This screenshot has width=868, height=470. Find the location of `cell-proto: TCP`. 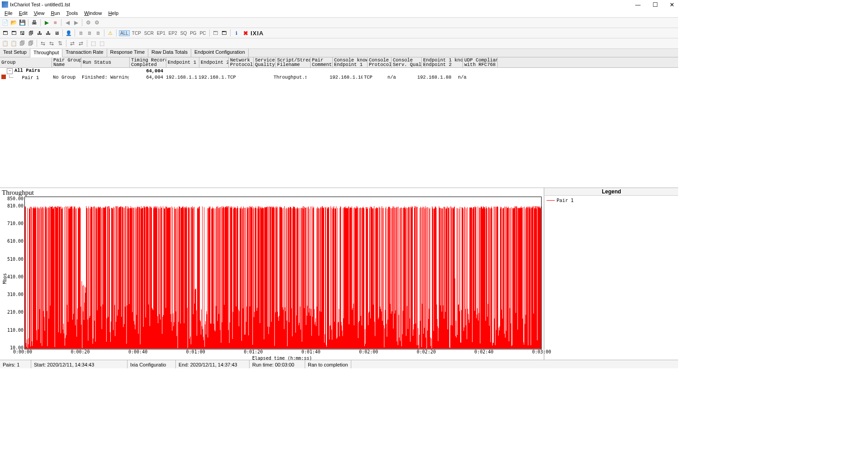

cell-proto: TCP is located at coordinates (238, 77).